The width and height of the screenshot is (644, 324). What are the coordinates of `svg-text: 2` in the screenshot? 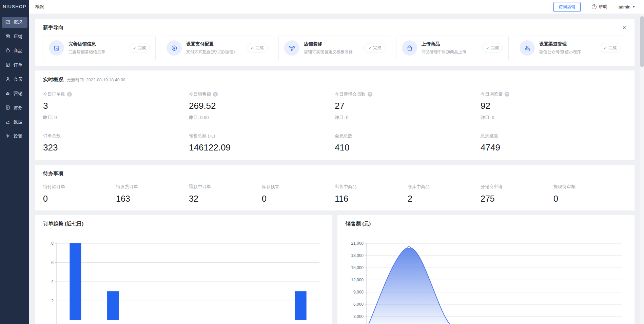 It's located at (52, 301).